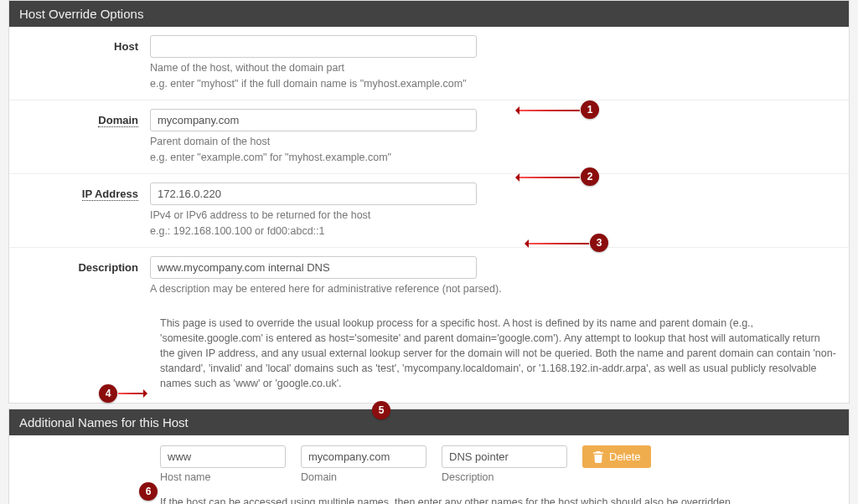  I want to click on alias-row: Host name Domain Description Delete, so click(429, 462).